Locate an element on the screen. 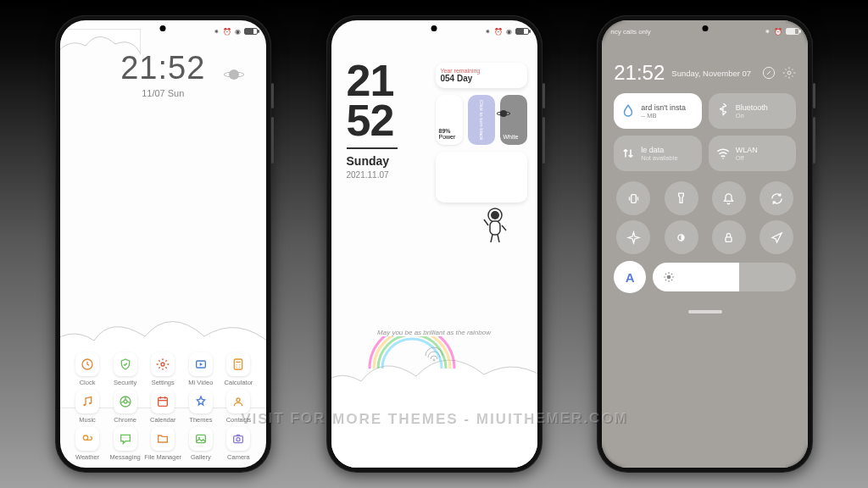  app-calendar: Calendar is located at coordinates (163, 407).